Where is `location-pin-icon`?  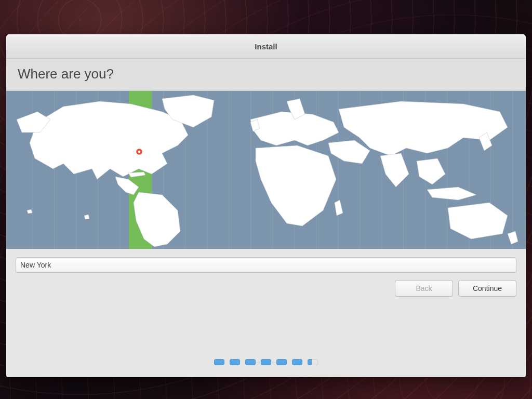
location-pin-icon is located at coordinates (139, 152).